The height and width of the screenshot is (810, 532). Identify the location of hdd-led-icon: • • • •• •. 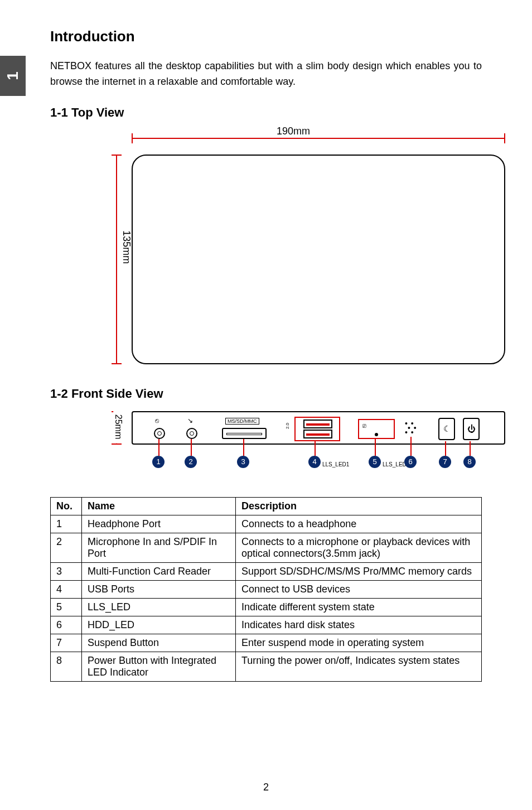
(411, 428).